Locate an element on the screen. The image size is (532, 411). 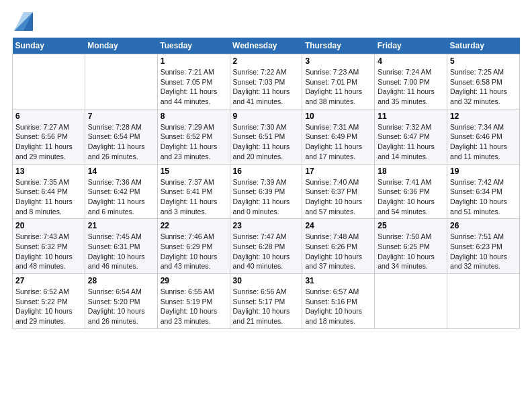
cell-day-number: 10 is located at coordinates (339, 116).